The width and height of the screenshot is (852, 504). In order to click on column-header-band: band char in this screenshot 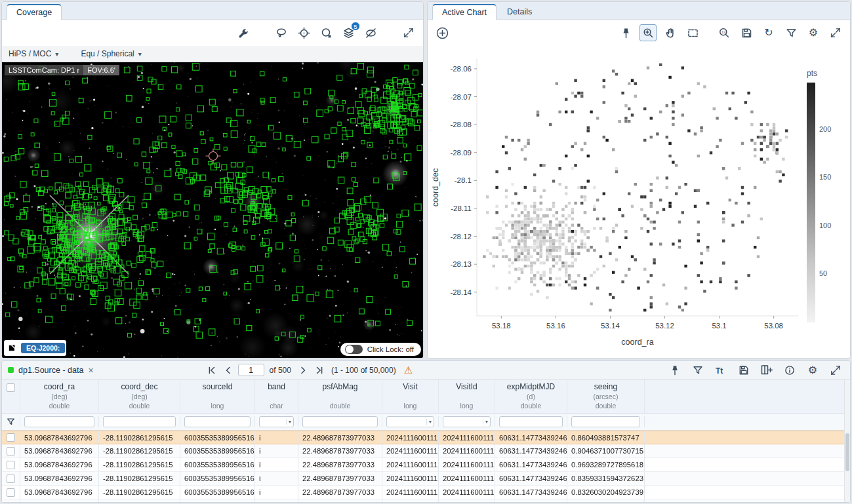, I will do `click(277, 396)`.